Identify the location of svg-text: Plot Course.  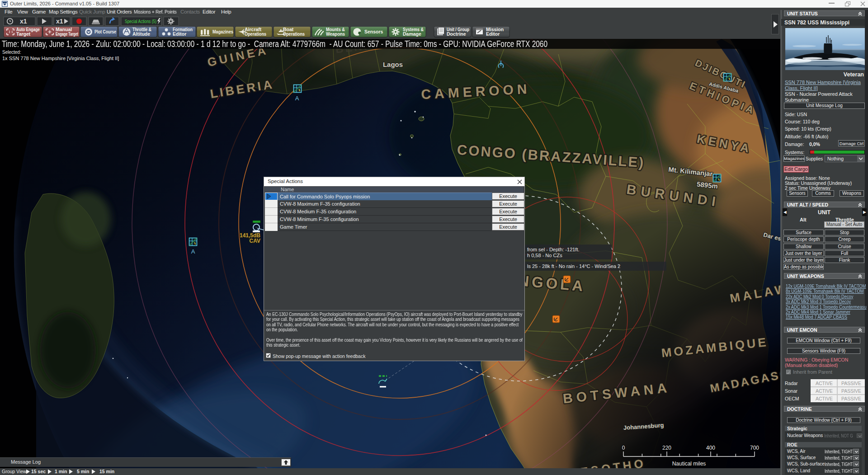
(105, 32).